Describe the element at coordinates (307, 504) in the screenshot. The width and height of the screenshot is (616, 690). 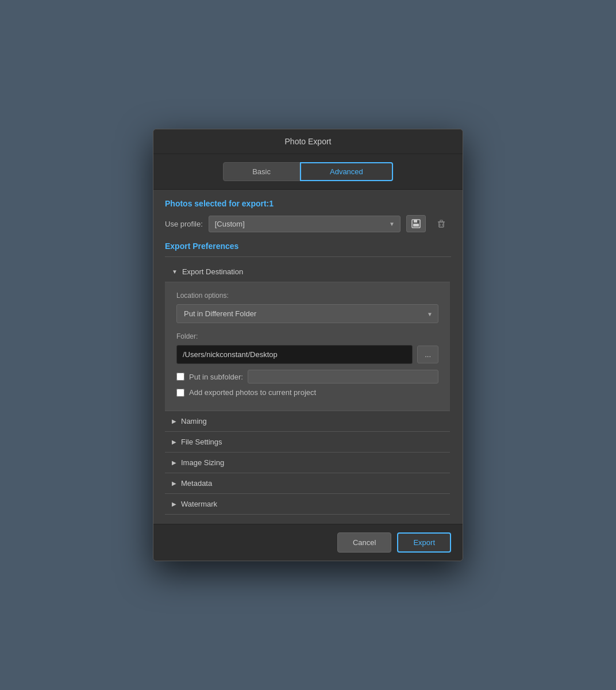
I see `section-watermark: ▶ Watermark` at that location.